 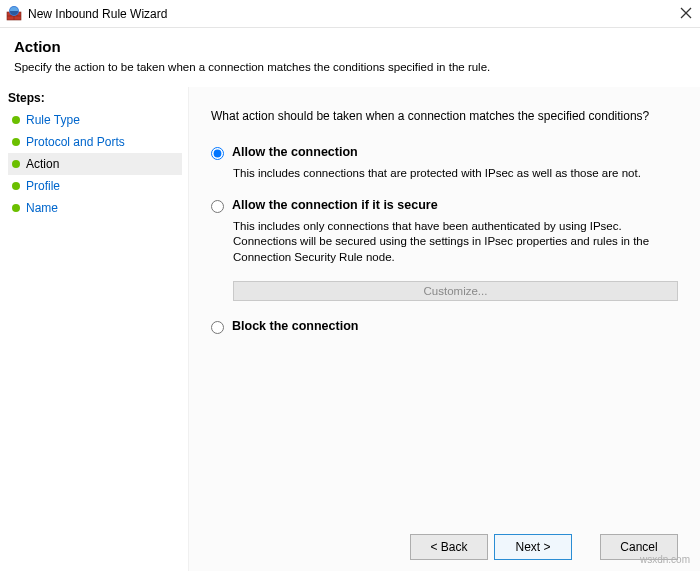 I want to click on option-allow-secure-desc: This includes only connections that have…, so click(x=448, y=242).